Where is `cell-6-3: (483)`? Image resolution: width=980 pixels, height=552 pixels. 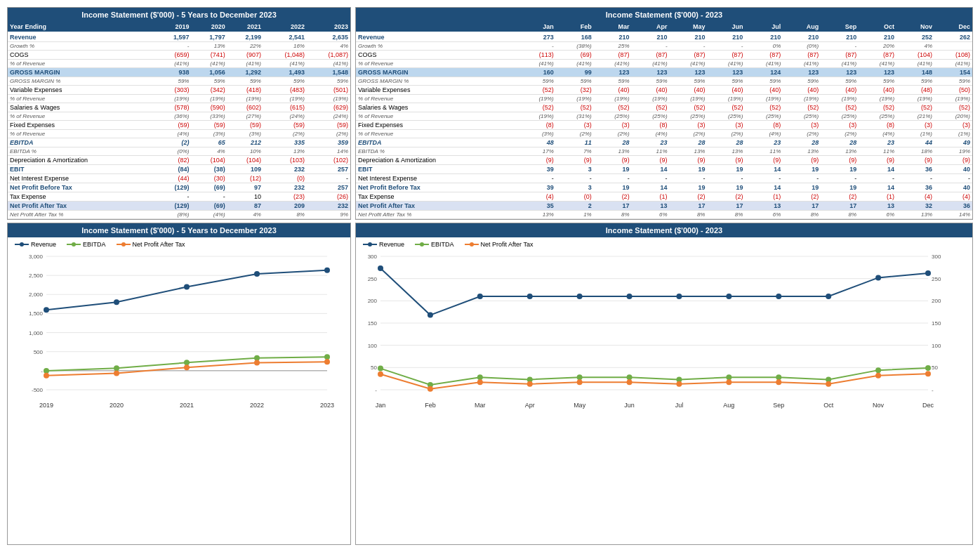
cell-6-3: (483) is located at coordinates (285, 90).